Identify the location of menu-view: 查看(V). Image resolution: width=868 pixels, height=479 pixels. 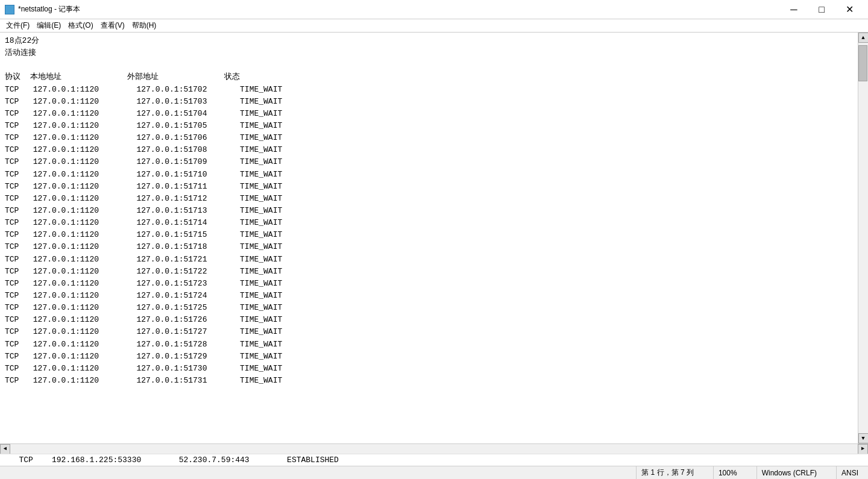
(113, 25).